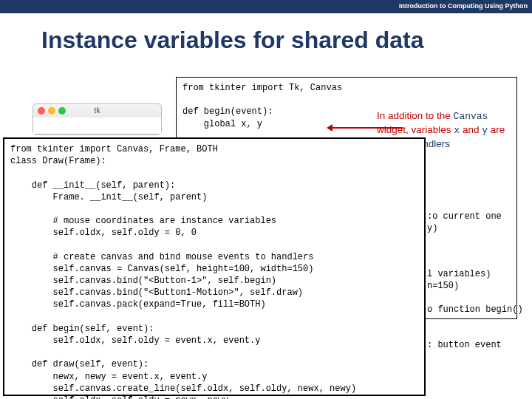  What do you see at coordinates (266, 38) in the screenshot?
I see `slide-title: Instance variables for shared data` at bounding box center [266, 38].